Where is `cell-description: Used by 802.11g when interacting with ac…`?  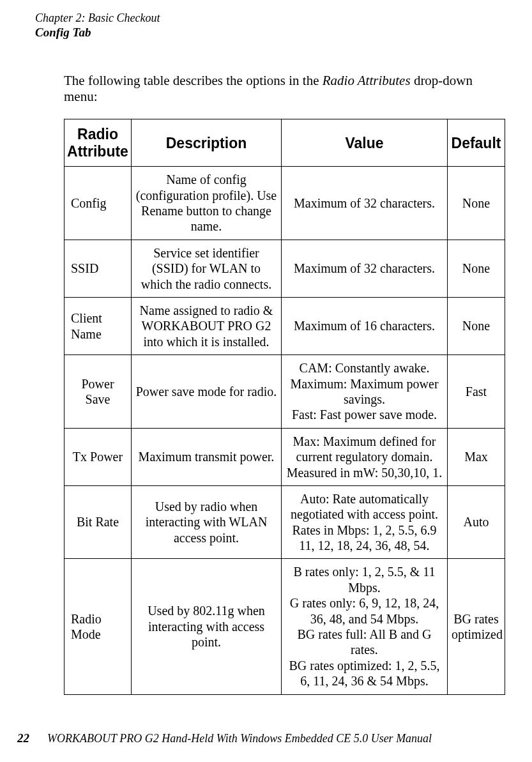
cell-description: Used by 802.11g when interacting with ac… is located at coordinates (207, 627).